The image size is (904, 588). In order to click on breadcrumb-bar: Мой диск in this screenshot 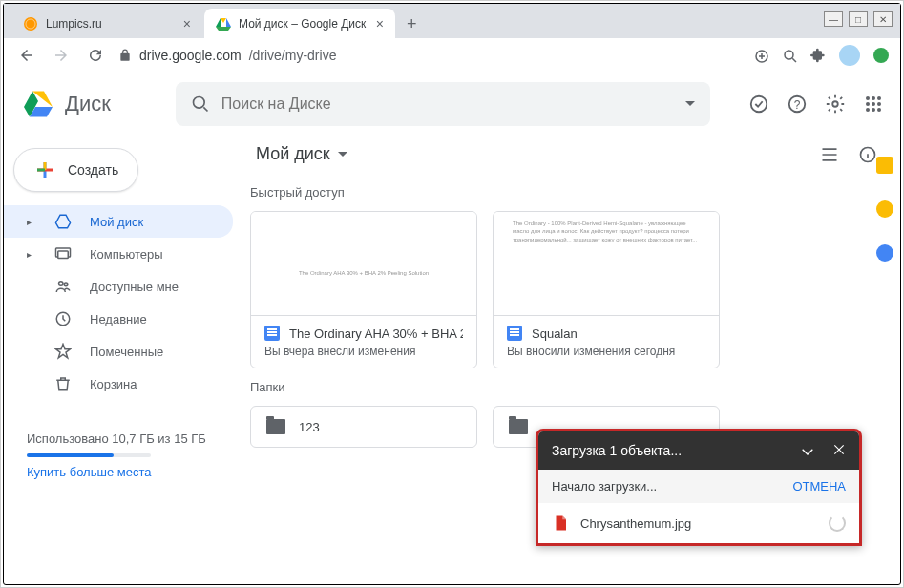, I will do `click(567, 155)`.